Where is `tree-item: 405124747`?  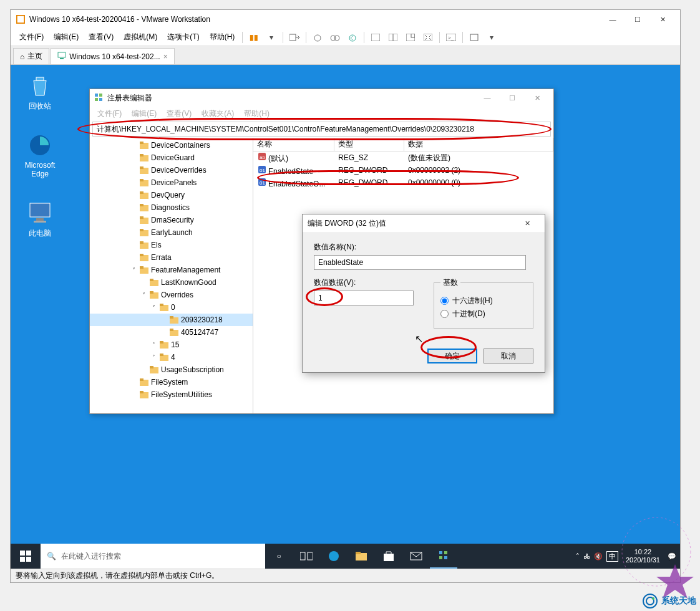 tree-item: 405124747 is located at coordinates (171, 332).